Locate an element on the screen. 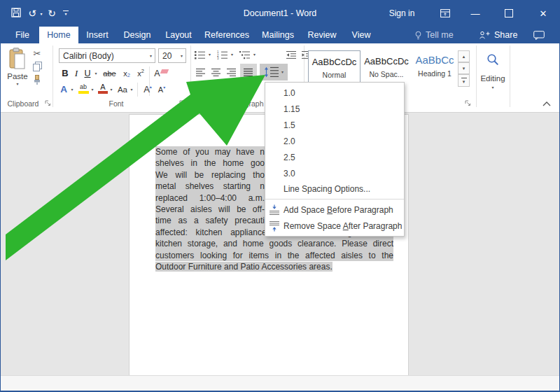 The image size is (560, 392). doc-line: Several aisles will be off- is located at coordinates (210, 209).